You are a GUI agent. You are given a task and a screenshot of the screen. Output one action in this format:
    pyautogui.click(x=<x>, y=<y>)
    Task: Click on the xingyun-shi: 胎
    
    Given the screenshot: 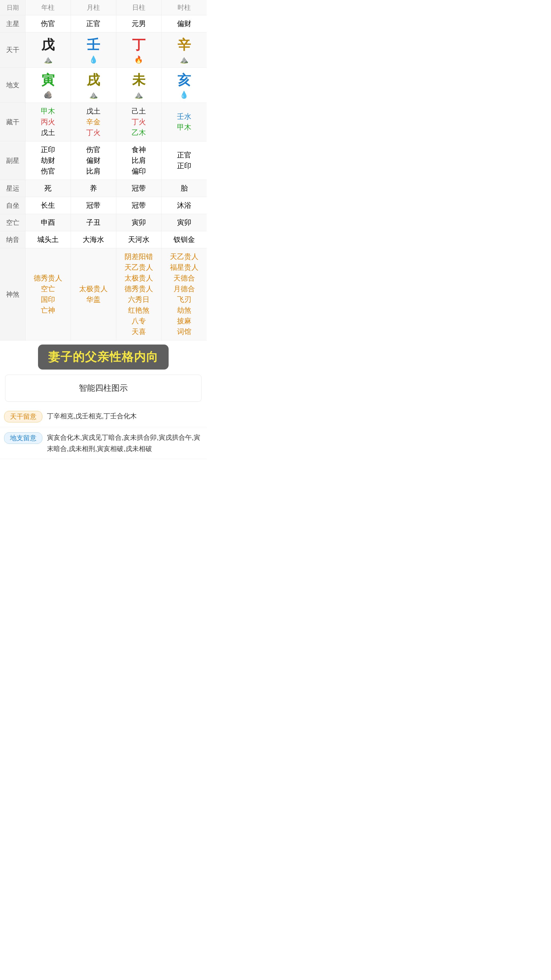 What is the action you would take?
    pyautogui.click(x=184, y=188)
    